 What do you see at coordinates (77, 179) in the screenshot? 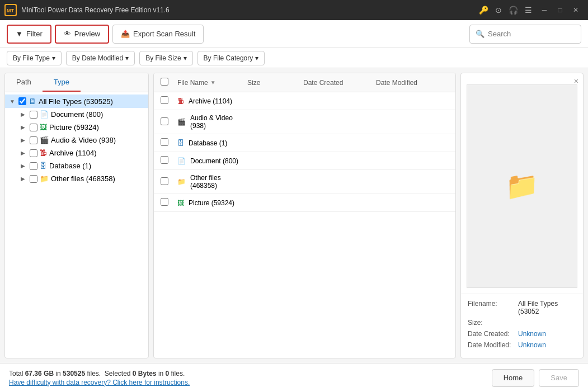
I see `tree-item-other: ▶ 📁 Other files (468358)` at bounding box center [77, 179].